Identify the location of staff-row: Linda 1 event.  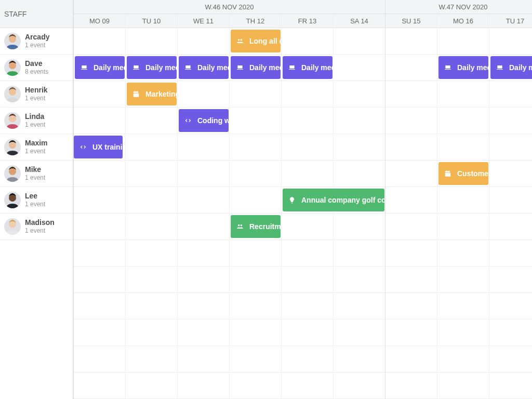
(36, 121).